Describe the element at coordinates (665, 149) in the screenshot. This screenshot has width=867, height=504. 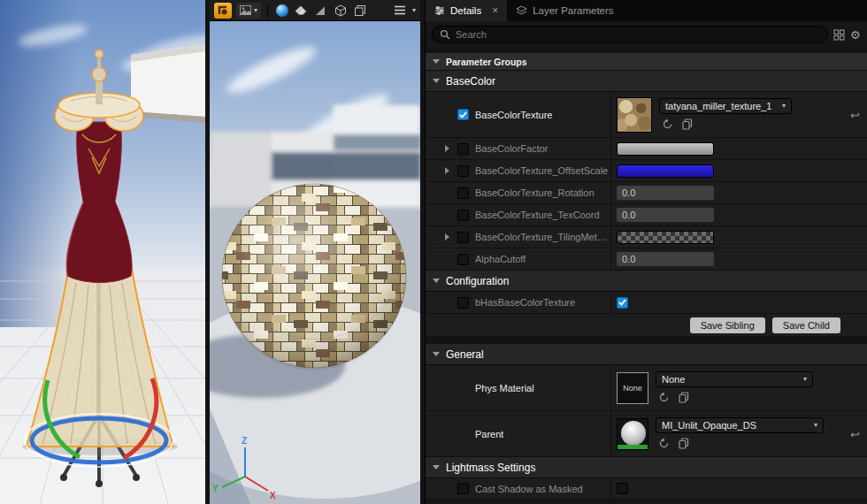
I see `color-swatch-gray` at that location.